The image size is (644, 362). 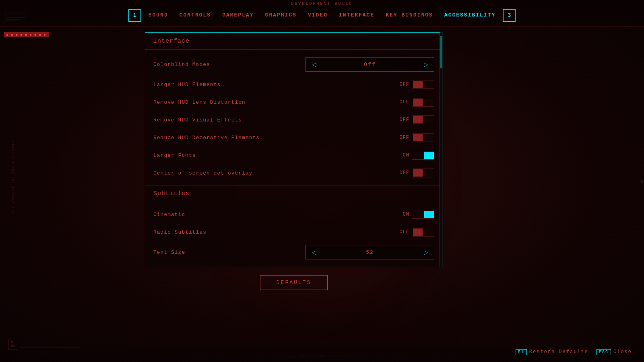 What do you see at coordinates (294, 41) in the screenshot?
I see `interface-section-header: Interface` at bounding box center [294, 41].